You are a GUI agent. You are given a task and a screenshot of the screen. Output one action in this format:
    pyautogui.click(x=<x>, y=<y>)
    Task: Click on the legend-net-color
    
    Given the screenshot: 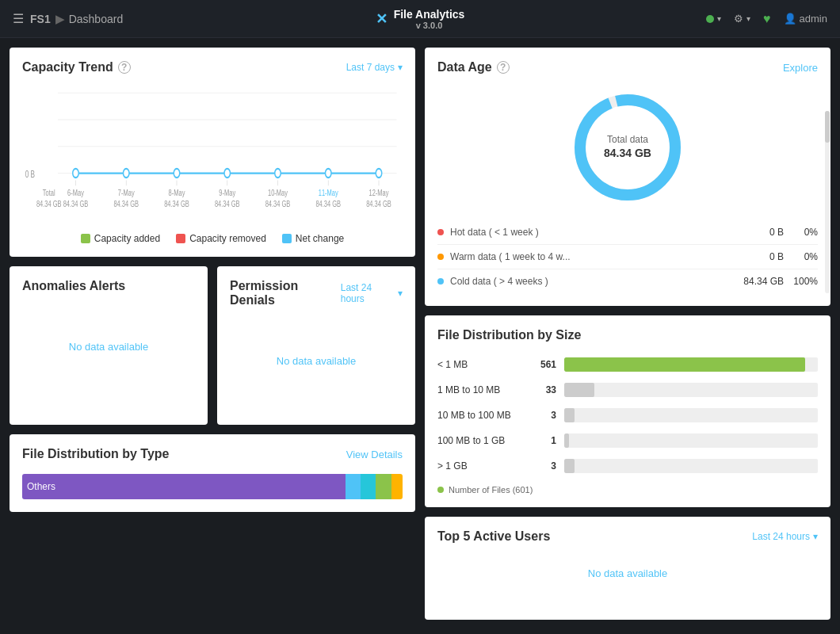 What is the action you would take?
    pyautogui.click(x=287, y=239)
    